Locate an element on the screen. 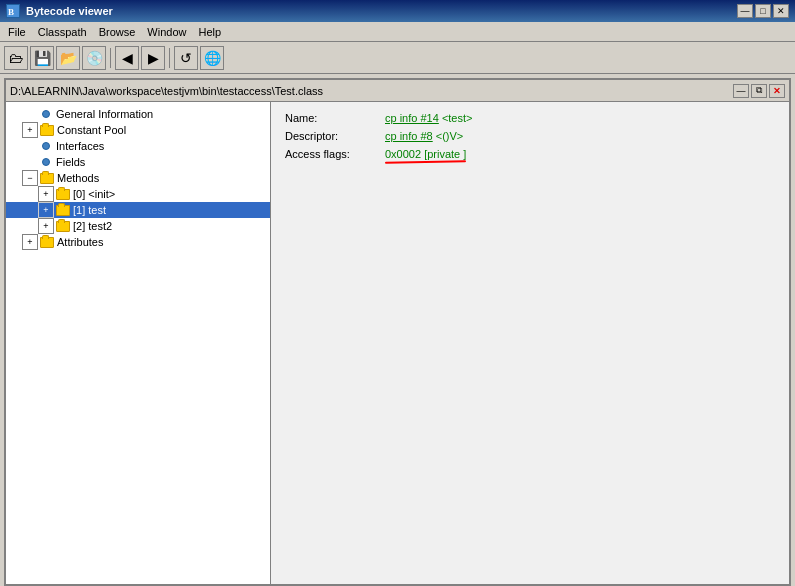 The width and height of the screenshot is (795, 586). inner-minimize-button: — is located at coordinates (741, 91).